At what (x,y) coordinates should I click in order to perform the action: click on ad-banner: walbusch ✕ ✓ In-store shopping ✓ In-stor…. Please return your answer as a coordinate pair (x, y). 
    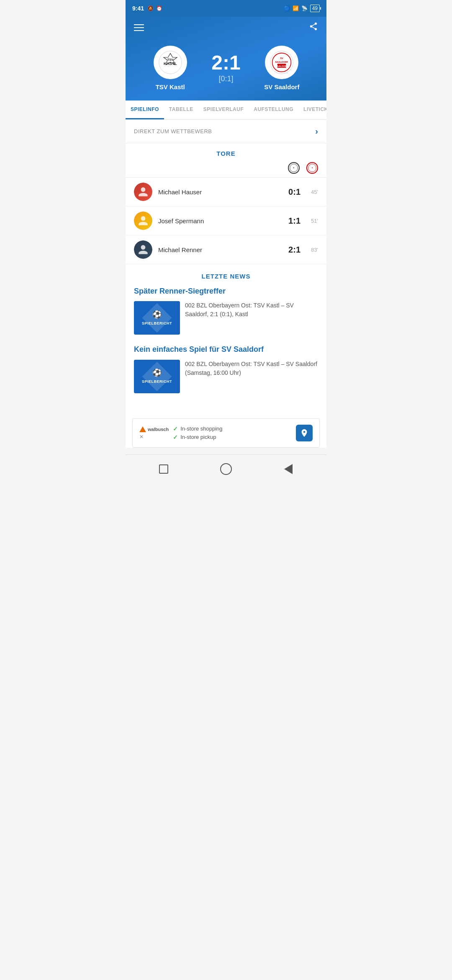
    Looking at the image, I should click on (226, 433).